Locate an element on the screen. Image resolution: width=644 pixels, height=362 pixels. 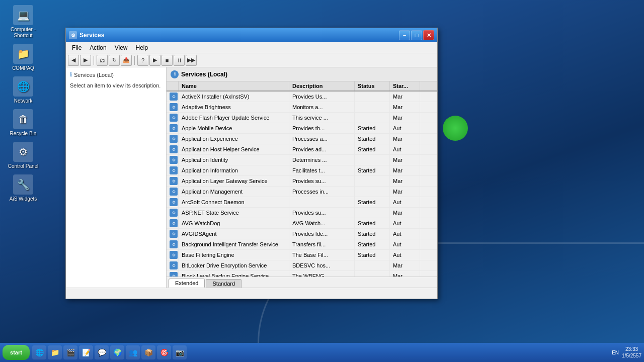
desktop-icon-compaq: 📁 COMPAQ is located at coordinates (23, 57).